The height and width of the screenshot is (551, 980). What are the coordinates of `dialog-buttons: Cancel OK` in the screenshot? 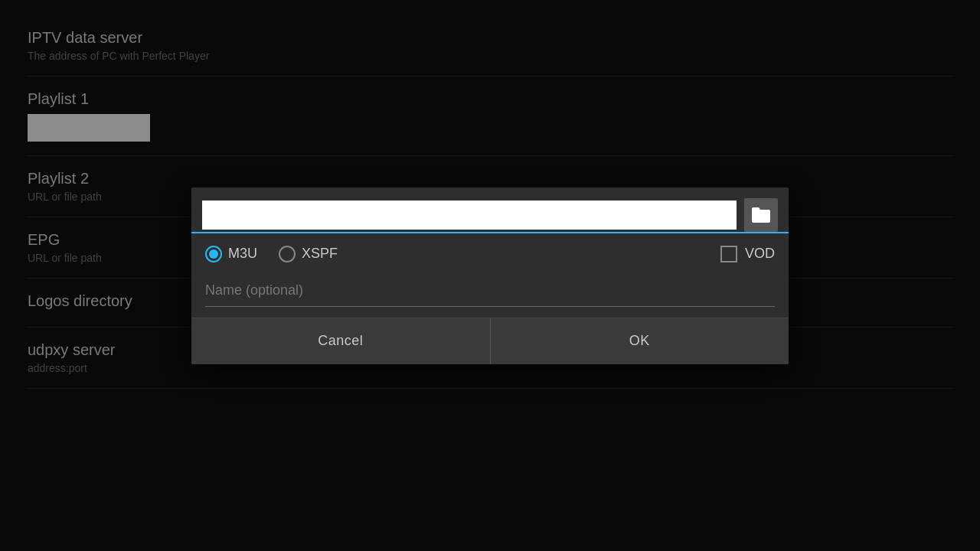 It's located at (490, 341).